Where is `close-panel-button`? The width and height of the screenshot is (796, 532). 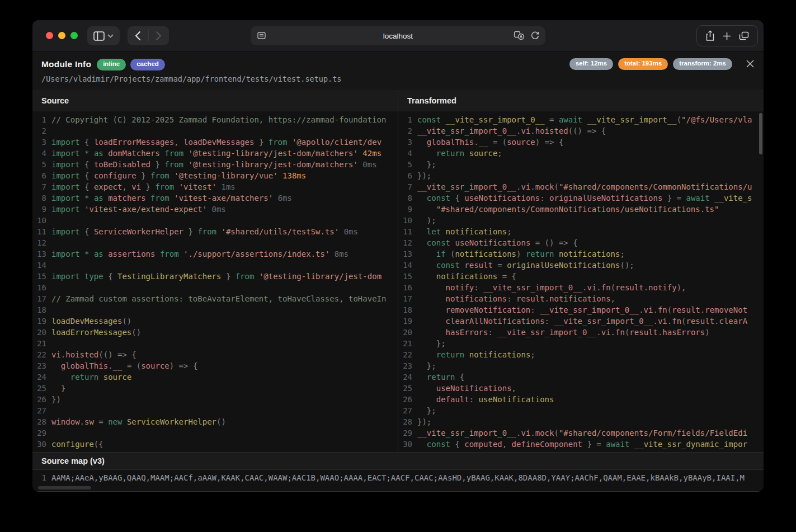
close-panel-button is located at coordinates (750, 64).